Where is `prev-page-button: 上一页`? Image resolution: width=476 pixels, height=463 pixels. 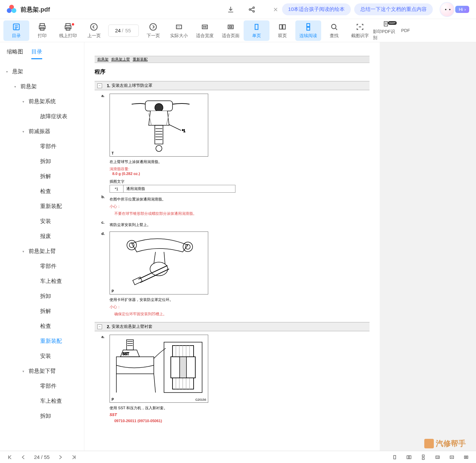
prev-page-button: 上一页 is located at coordinates (94, 31).